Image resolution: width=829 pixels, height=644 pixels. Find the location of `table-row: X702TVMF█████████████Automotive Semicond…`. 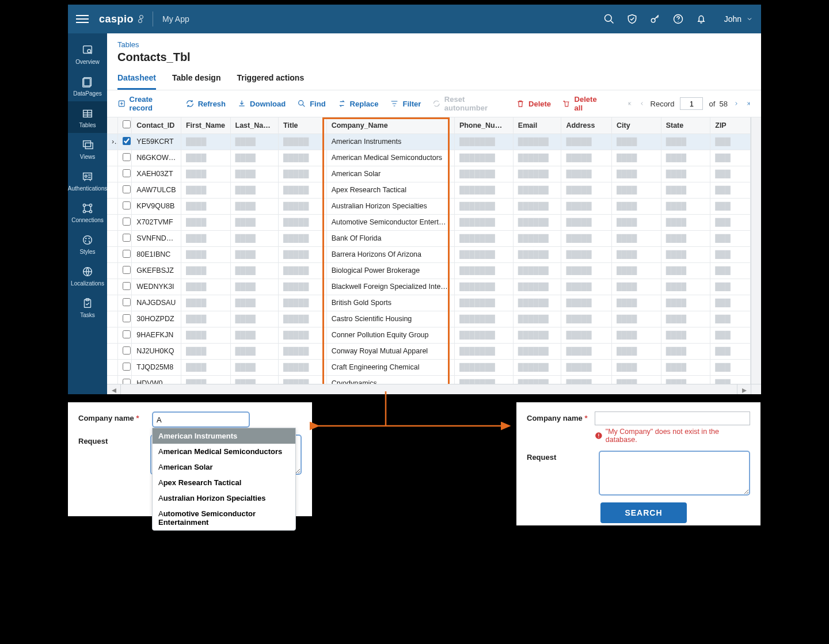

table-row: X702TVMF█████████████Automotive Semicond… is located at coordinates (434, 222).